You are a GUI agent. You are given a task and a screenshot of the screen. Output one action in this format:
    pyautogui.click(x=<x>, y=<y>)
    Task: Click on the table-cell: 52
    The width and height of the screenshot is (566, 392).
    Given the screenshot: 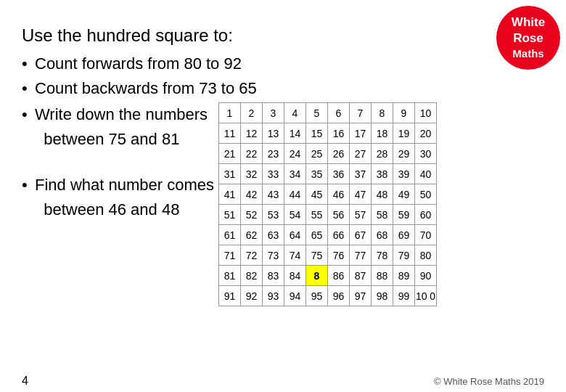 What is the action you would take?
    pyautogui.click(x=252, y=215)
    